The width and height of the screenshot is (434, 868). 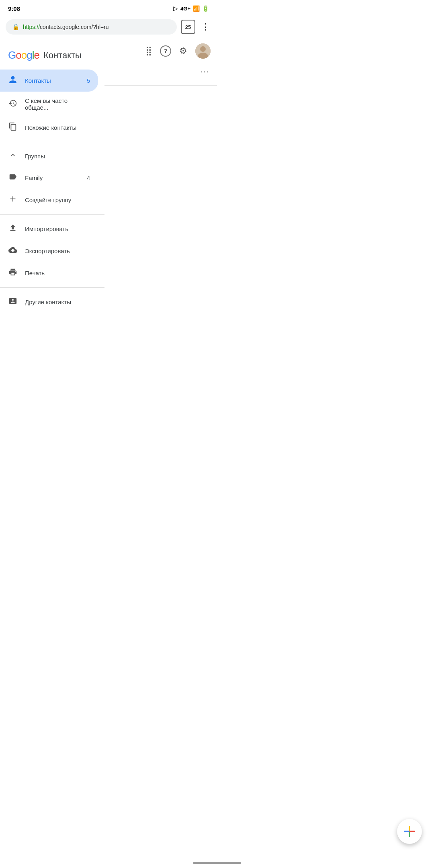 What do you see at coordinates (176, 8) in the screenshot?
I see `notification-icon: ▷` at bounding box center [176, 8].